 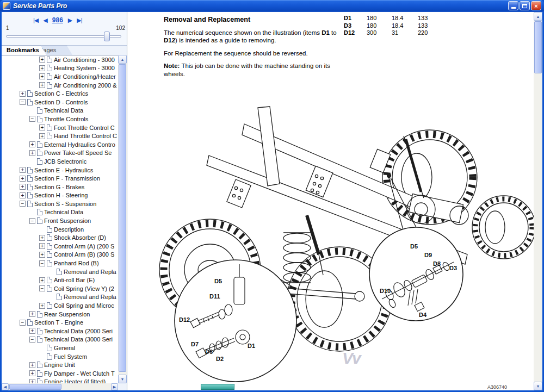 What do you see at coordinates (60, 306) in the screenshot?
I see `tree-item: + Coil Spring and Microc` at bounding box center [60, 306].